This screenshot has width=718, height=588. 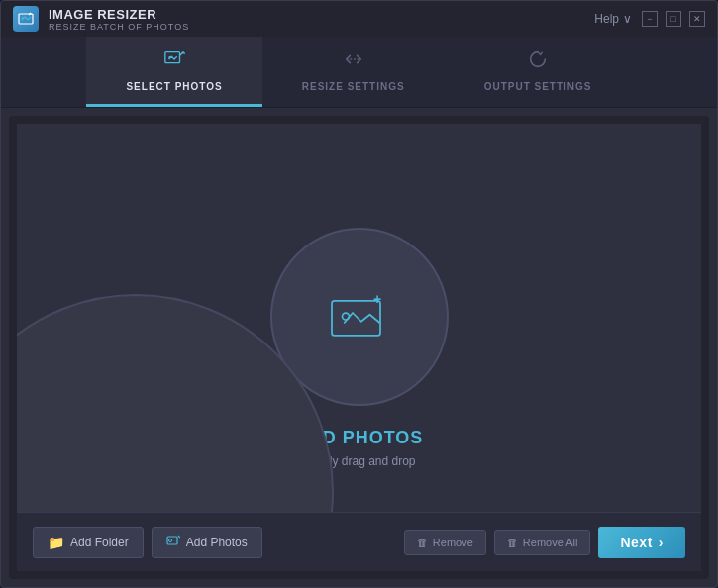 I want to click on remove-all-label: Remove All, so click(x=551, y=542).